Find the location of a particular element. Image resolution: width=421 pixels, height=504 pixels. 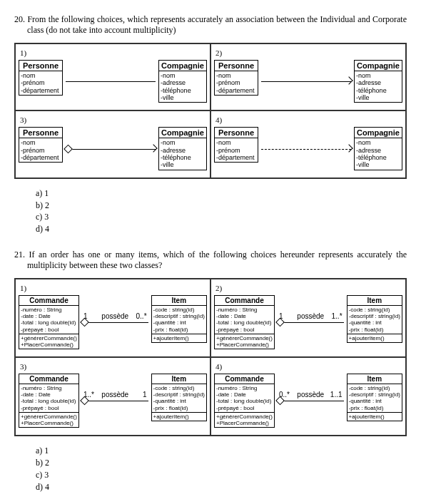

assoc-possede: possède 1 1..* is located at coordinates (311, 322).